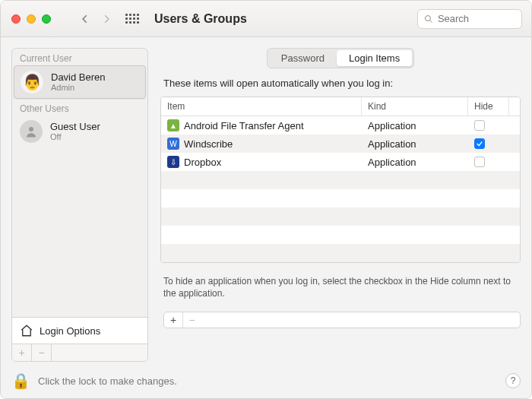 The image size is (532, 399). I want to click on avatar, so click(31, 131).